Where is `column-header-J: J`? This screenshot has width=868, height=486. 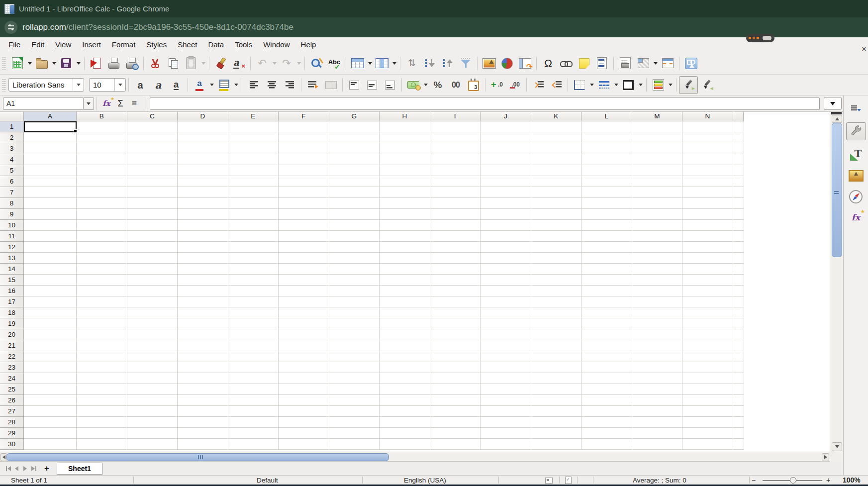
column-header-J: J is located at coordinates (506, 116).